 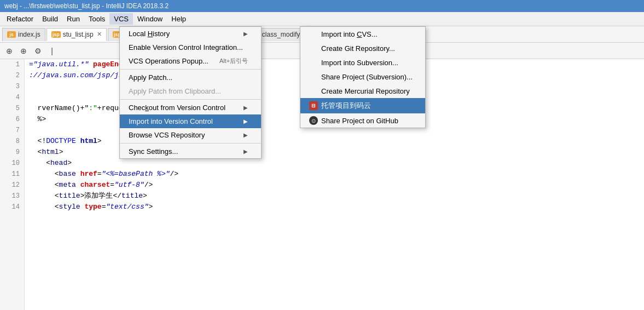 What do you see at coordinates (190, 151) in the screenshot?
I see `vcs-sync-settings: Sync Settings... ▶` at bounding box center [190, 151].